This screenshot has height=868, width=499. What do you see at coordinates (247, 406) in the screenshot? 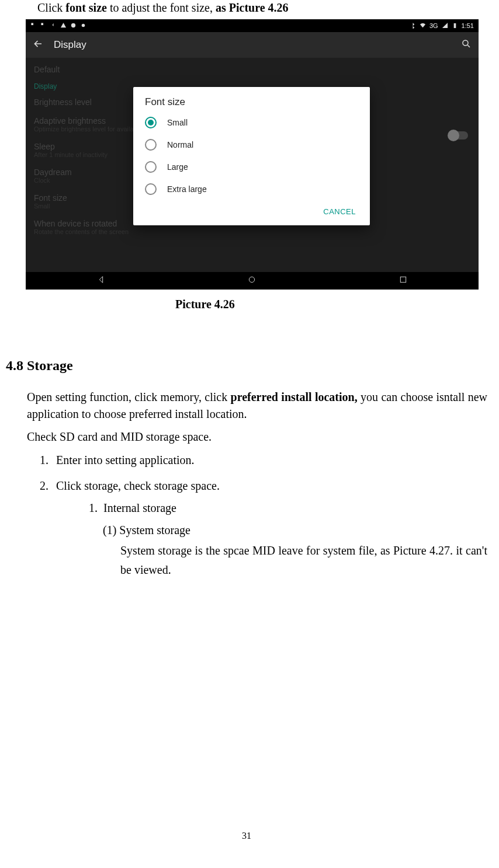
I see `paragraph: Open setting function, click memory, cli…` at bounding box center [247, 406].